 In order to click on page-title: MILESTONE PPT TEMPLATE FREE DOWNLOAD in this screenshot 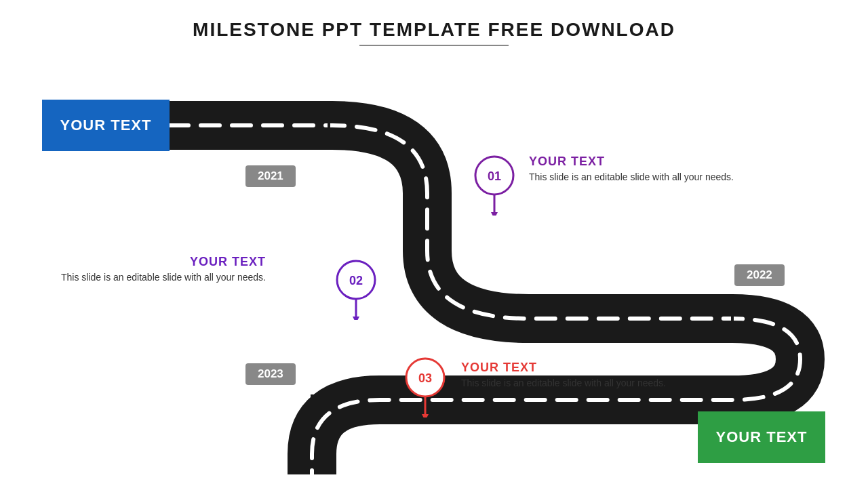, I will do `click(434, 20)`.